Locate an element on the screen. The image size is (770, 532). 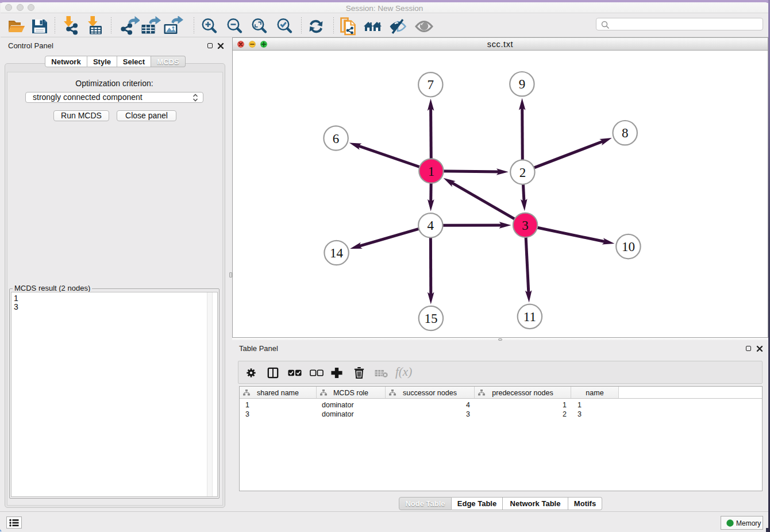
svg-text: 7 is located at coordinates (431, 85).